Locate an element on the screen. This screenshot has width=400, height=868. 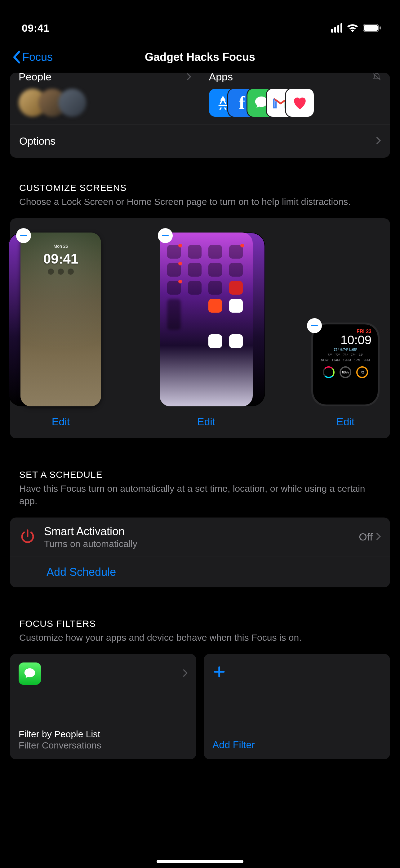
people-section: People is located at coordinates (105, 98).